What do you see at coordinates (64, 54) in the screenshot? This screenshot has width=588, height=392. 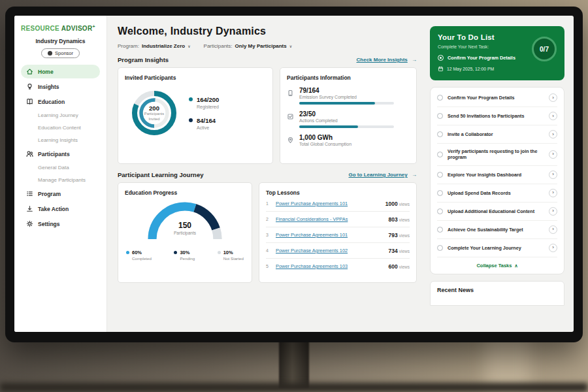 I see `sponsor-badge-label: Sponsor` at bounding box center [64, 54].